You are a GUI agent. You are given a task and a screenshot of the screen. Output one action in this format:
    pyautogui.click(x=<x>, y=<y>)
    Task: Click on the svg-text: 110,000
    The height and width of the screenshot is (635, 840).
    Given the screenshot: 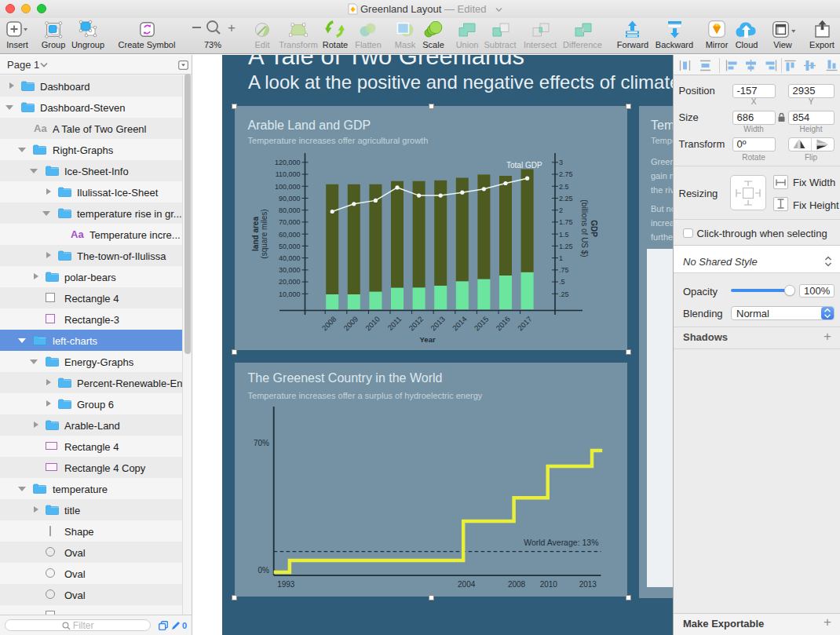 What is the action you would take?
    pyautogui.click(x=287, y=174)
    